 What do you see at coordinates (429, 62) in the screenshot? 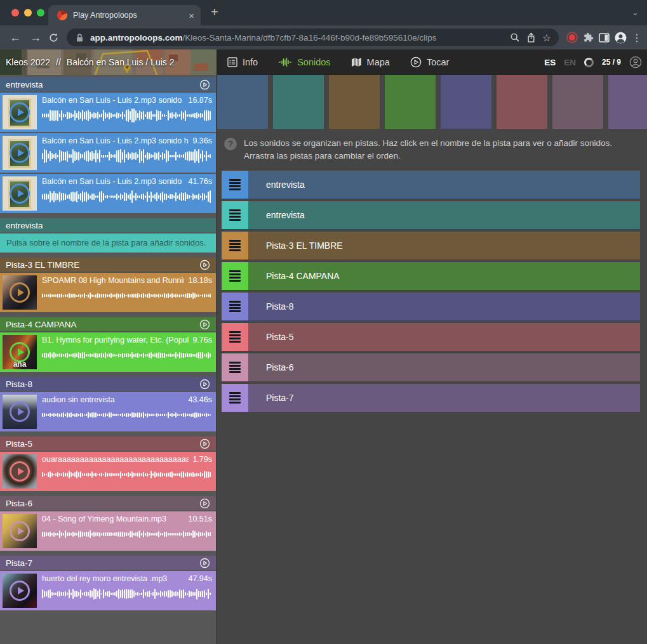
I see `tab-tocar: Tocar` at bounding box center [429, 62].